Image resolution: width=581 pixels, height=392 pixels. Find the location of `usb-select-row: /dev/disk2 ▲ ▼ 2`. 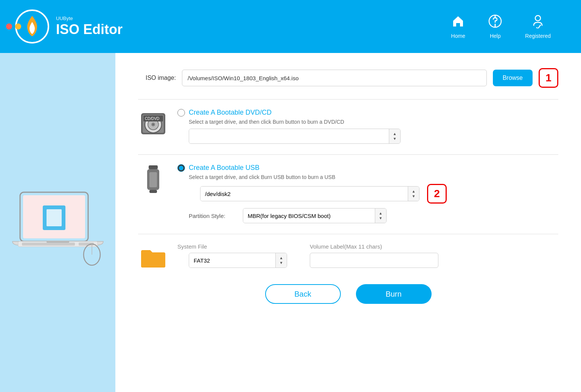

usb-select-row: /dev/disk2 ▲ ▼ 2 is located at coordinates (374, 194).